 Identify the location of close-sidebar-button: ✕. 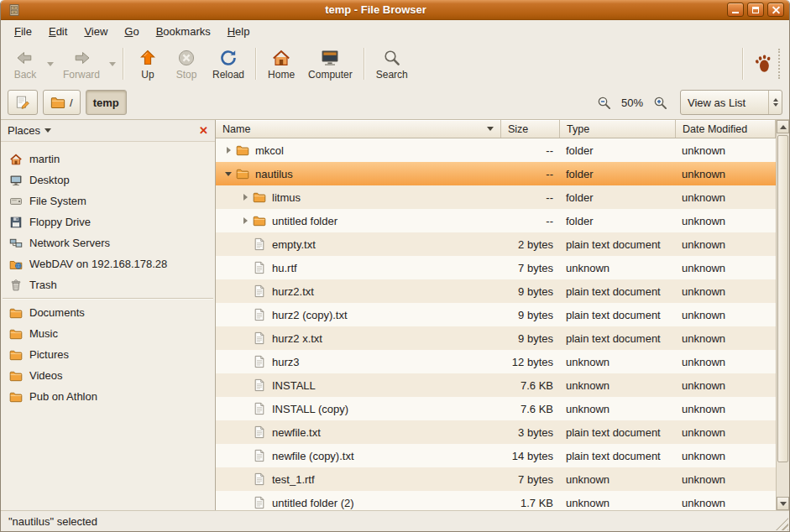
(203, 131).